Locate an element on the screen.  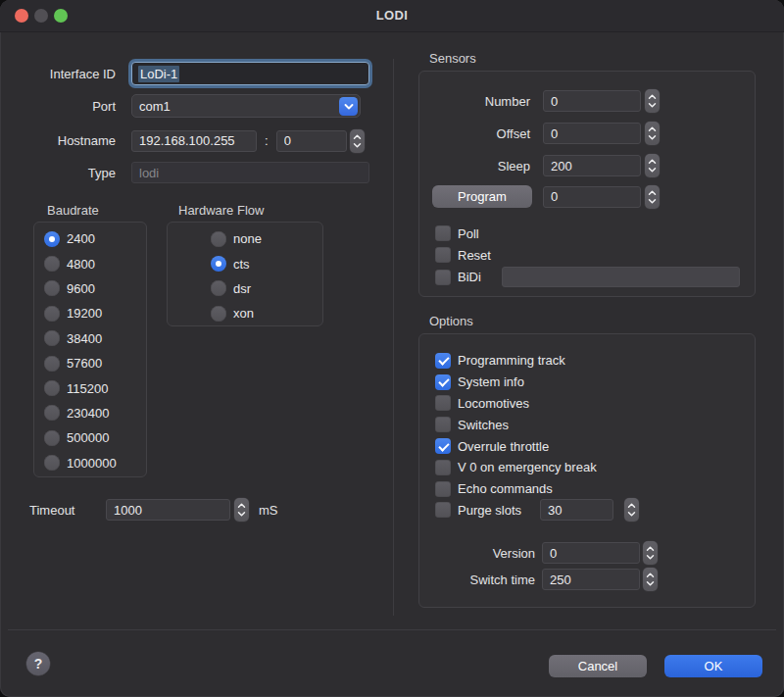
switch-time-row: Switch time is located at coordinates (586, 579).